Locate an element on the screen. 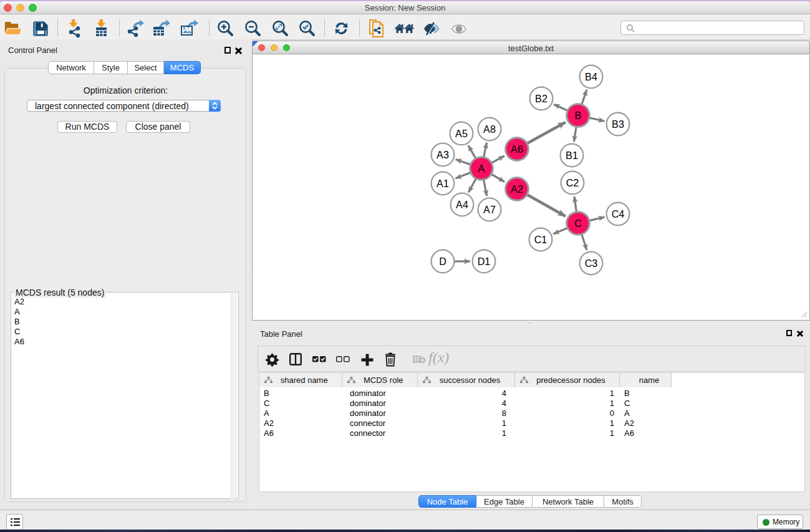 The width and height of the screenshot is (810, 532). svg-text: C2 is located at coordinates (572, 183).